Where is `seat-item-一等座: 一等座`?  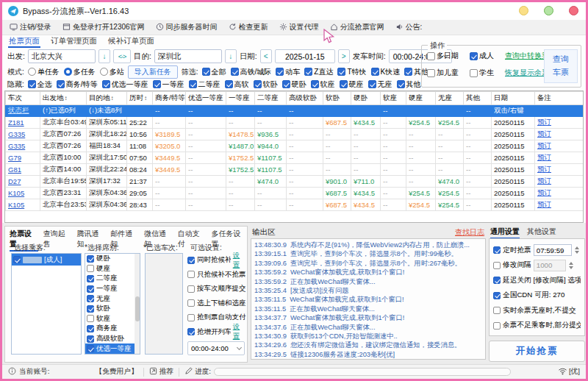 seat-item-一等座: 一等座 is located at coordinates (112, 289).